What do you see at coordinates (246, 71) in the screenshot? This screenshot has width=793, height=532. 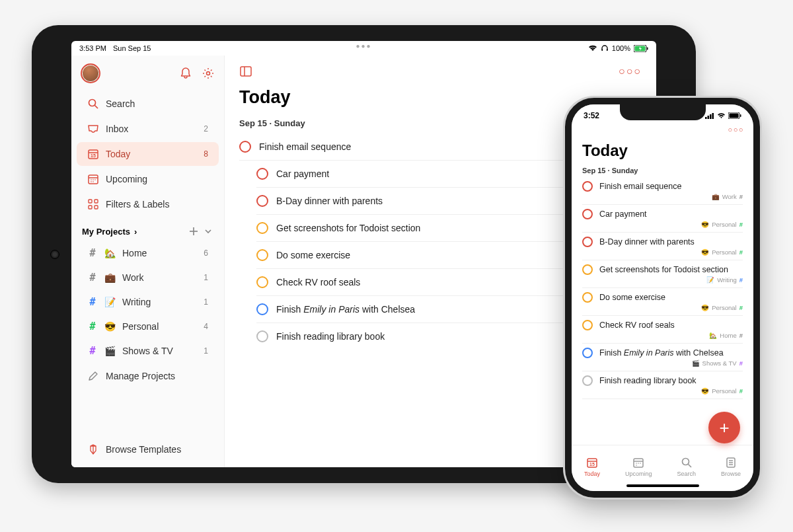 I see `panel-toggle-icon` at bounding box center [246, 71].